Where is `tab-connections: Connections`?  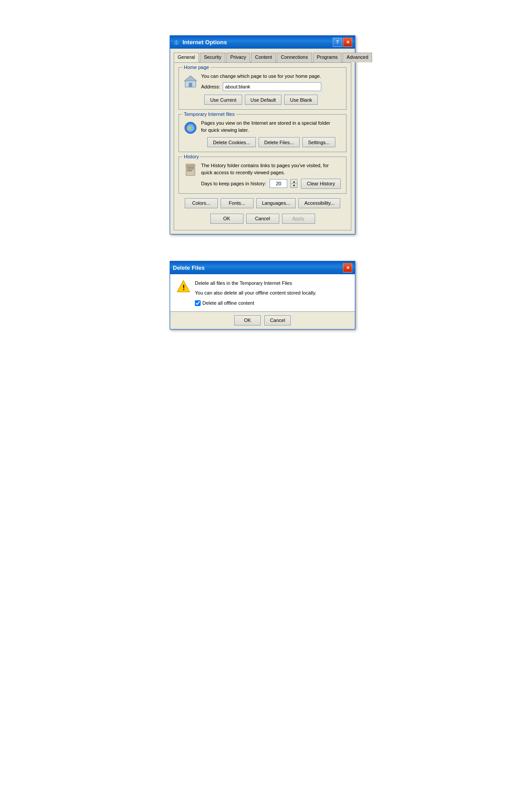
tab-connections: Connections is located at coordinates (294, 57).